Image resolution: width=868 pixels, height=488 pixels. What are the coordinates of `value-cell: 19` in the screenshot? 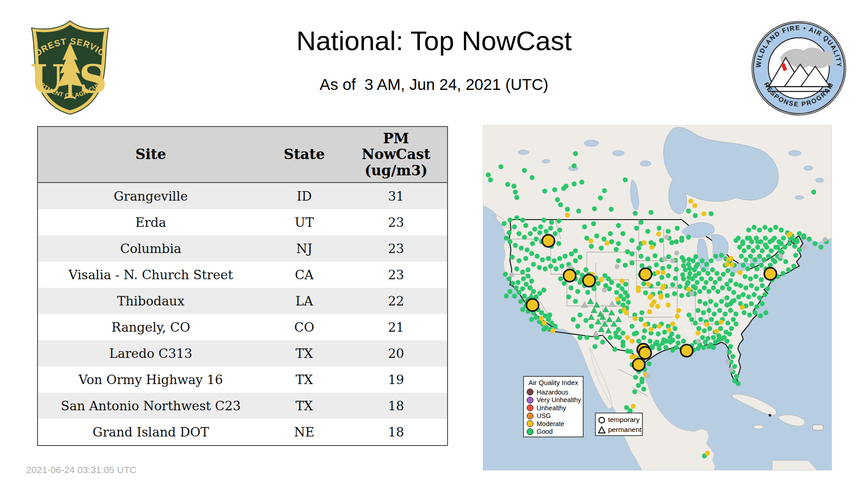 It's located at (396, 380).